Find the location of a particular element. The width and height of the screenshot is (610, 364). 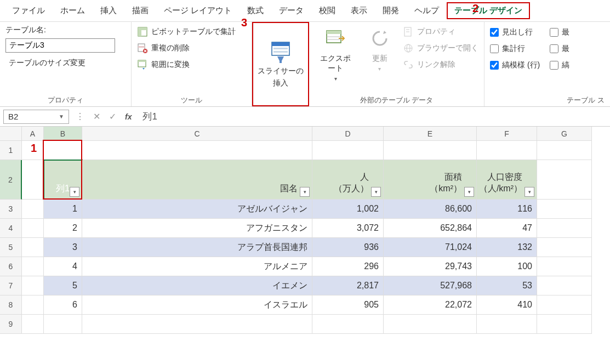

col-header-b: B is located at coordinates (63, 134).